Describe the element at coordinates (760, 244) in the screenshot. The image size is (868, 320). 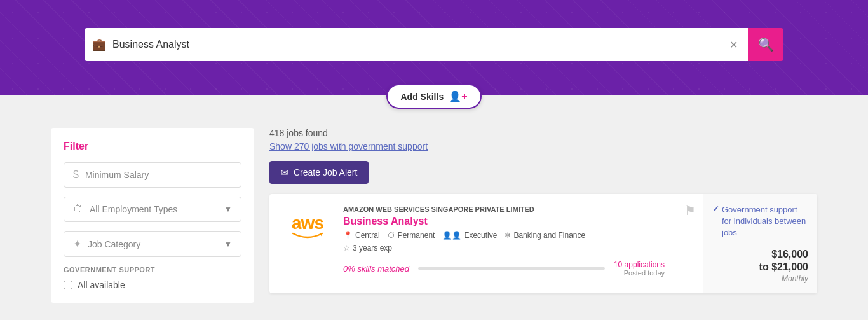
I see `govt-panel: ✓ Government support for individuals bet…` at that location.